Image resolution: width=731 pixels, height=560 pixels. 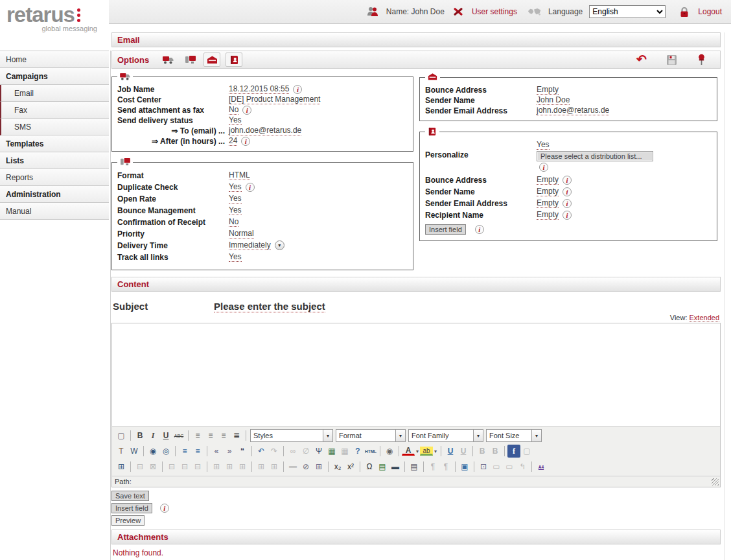 I want to click on sidebar-item-sms: SMS, so click(x=54, y=127).